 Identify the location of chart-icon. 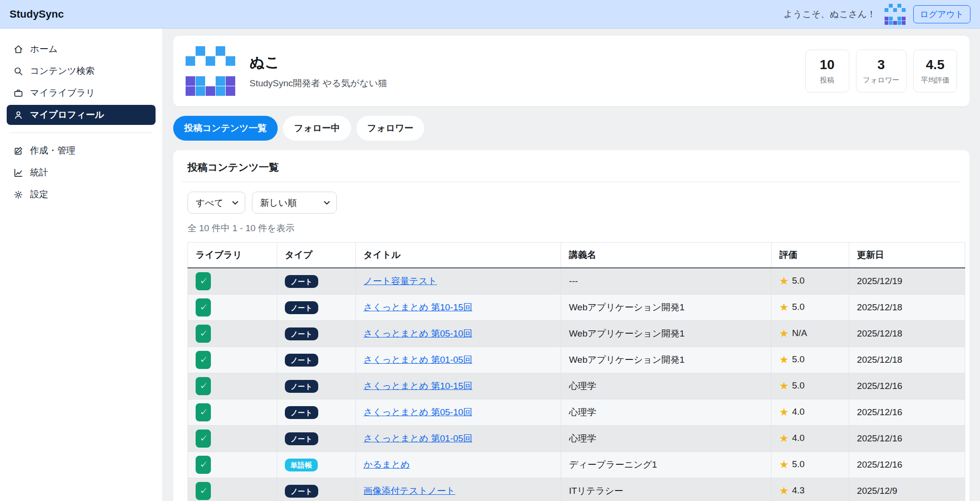
(18, 173).